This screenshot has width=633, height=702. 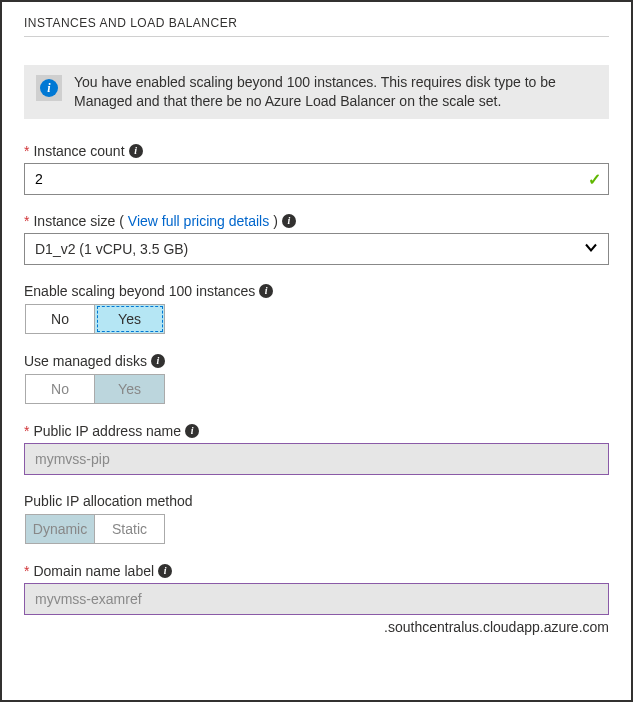 What do you see at coordinates (316, 249) in the screenshot?
I see `instance-size-select: D1_v2 (1 vCPU, 3.5 GB)` at bounding box center [316, 249].